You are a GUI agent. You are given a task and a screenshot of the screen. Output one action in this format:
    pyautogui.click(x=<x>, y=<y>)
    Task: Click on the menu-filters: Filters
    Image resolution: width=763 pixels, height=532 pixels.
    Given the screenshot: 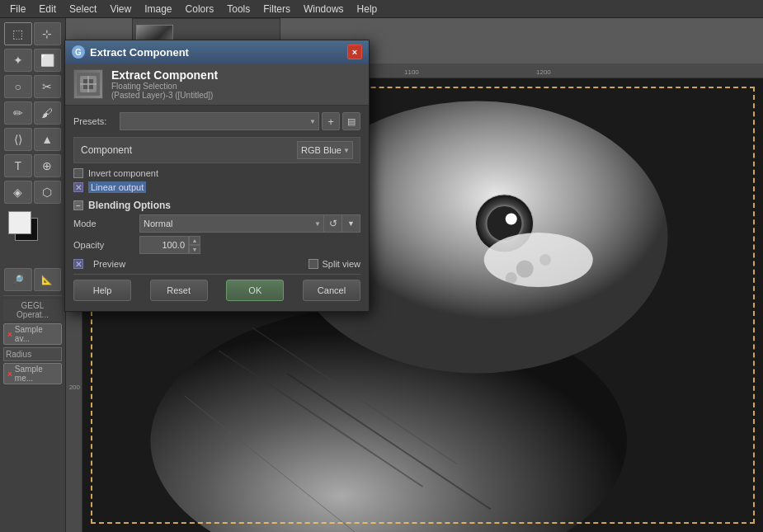 What is the action you would take?
    pyautogui.click(x=277, y=9)
    